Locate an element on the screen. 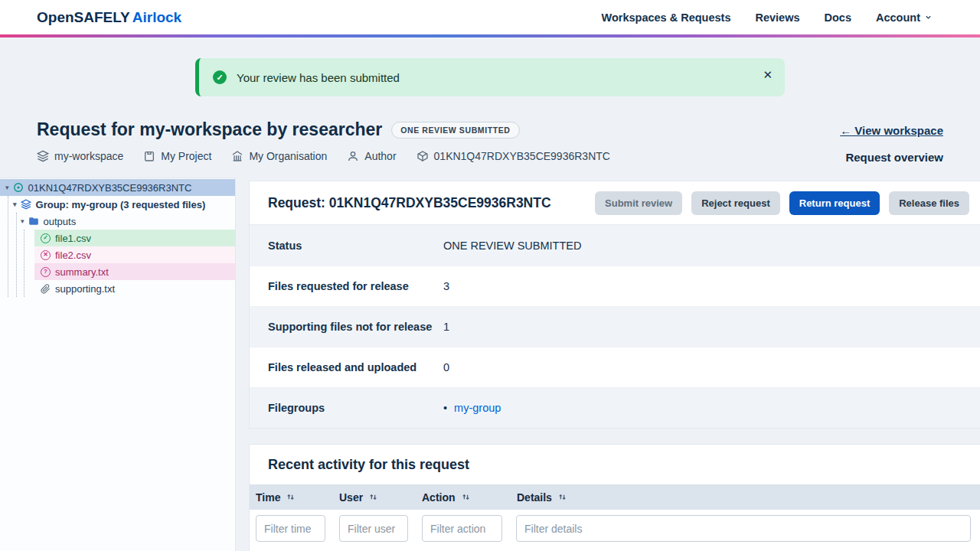  brand-primary: OpenSAFELY is located at coordinates (83, 17).